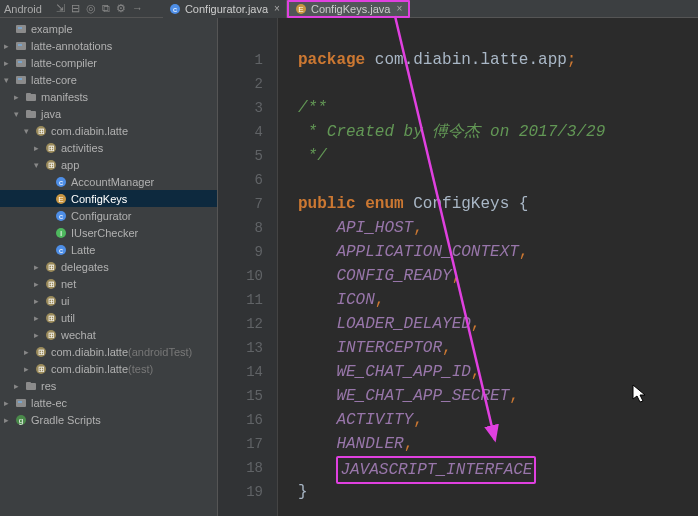 Image resolution: width=698 pixels, height=516 pixels. Describe the element at coordinates (76, 8) in the screenshot. I see `collapse-icon: ⊟` at that location.